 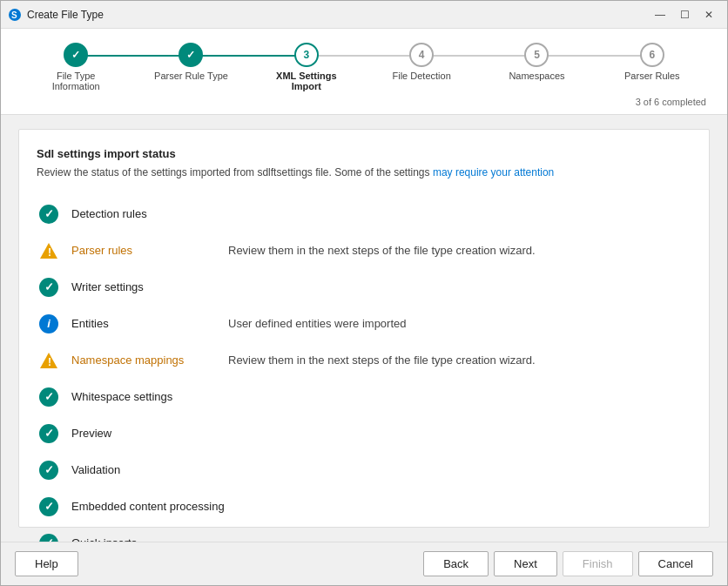 I want to click on settings-row-detection-rules: Detection rules, so click(x=364, y=214).